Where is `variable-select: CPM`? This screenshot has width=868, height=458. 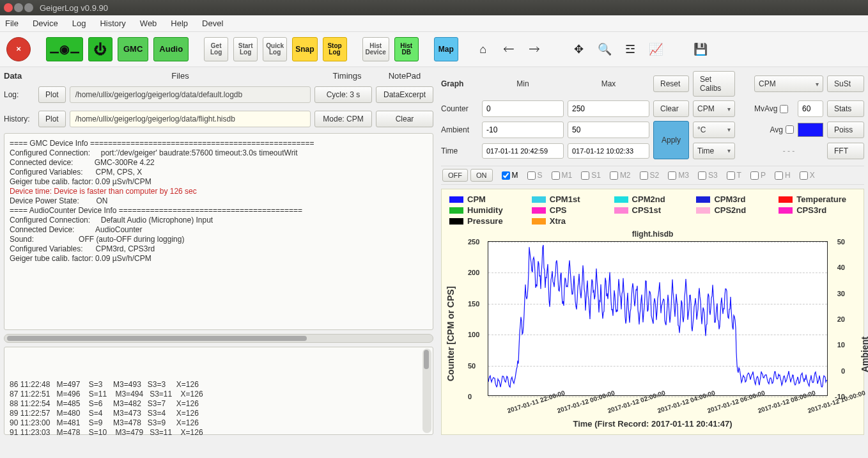
variable-select: CPM is located at coordinates (789, 84).